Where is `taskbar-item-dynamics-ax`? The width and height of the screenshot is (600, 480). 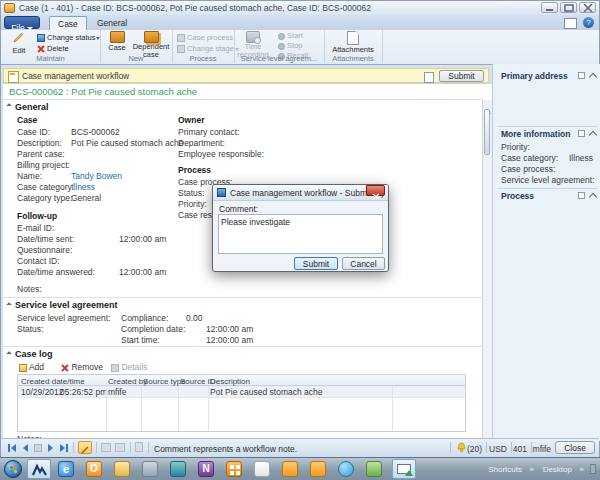
taskbar-item-dynamics-ax is located at coordinates (39, 469).